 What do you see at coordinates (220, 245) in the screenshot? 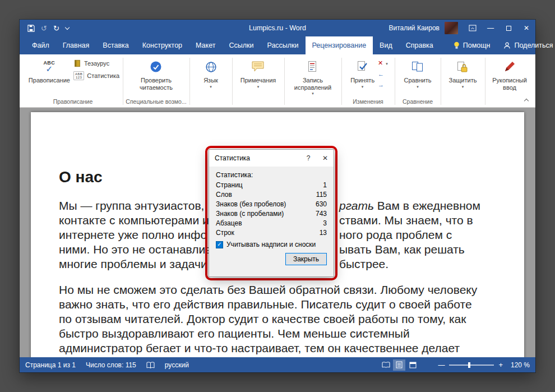
I see `checkbox-checked-icon: ✓` at bounding box center [220, 245].